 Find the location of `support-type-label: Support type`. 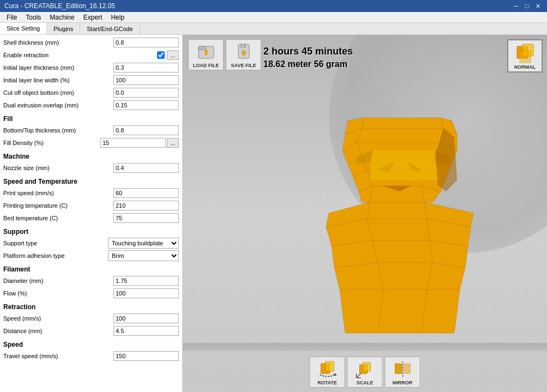

support-type-label: Support type is located at coordinates (56, 243).